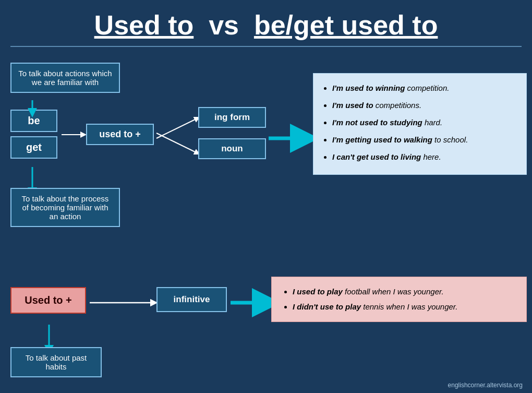 This screenshot has width=532, height=393. I want to click on page-title: Used to vs be/get used to, so click(266, 23).